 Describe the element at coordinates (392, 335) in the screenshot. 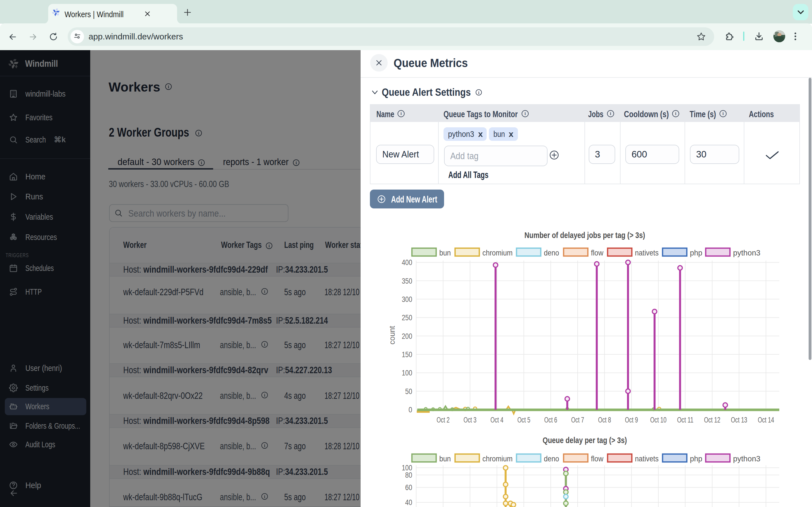

I see `svg-text: count` at that location.